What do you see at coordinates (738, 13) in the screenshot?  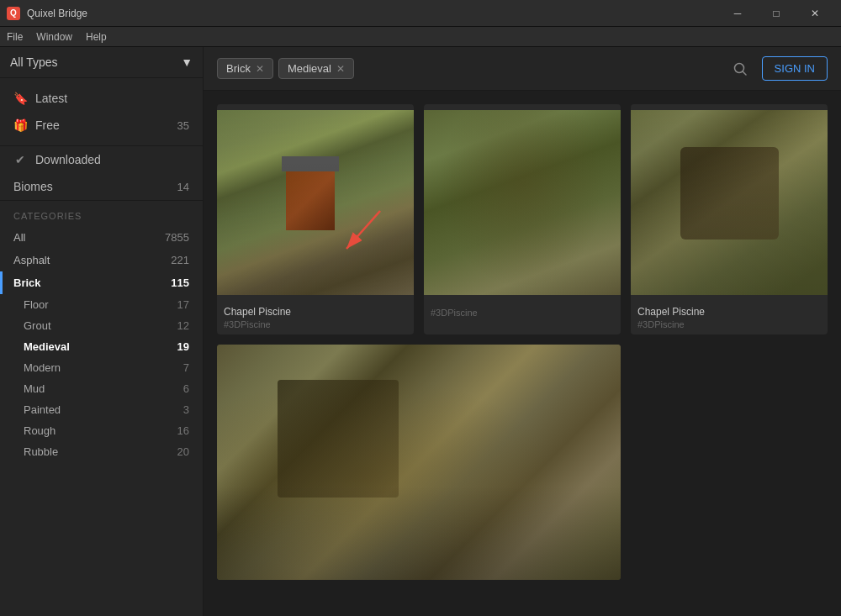 I see `minimize-button: ─` at bounding box center [738, 13].